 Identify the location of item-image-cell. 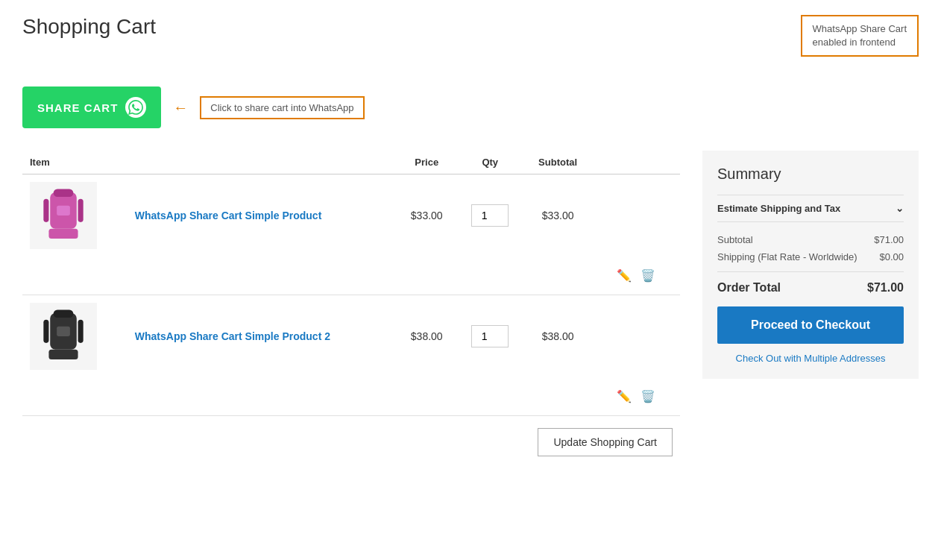
(75, 216).